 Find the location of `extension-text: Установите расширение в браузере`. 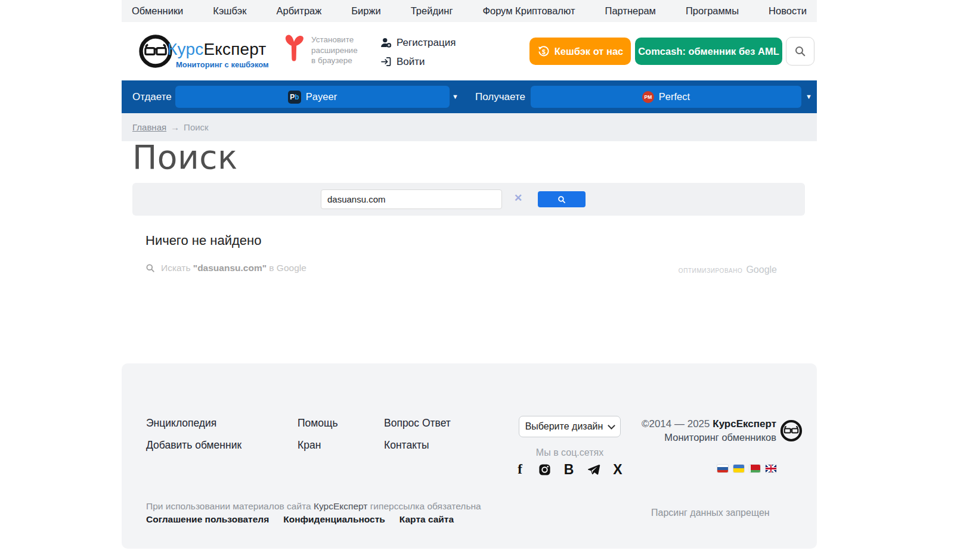

extension-text: Установите расширение в браузере is located at coordinates (334, 50).